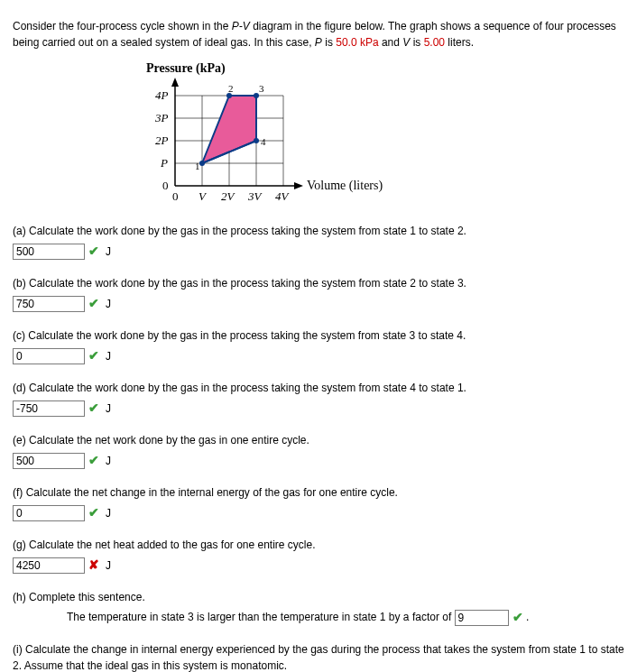 The width and height of the screenshot is (637, 672). I want to click on question-c-text: (c) Calculate the work done by the gas i…, so click(318, 336).